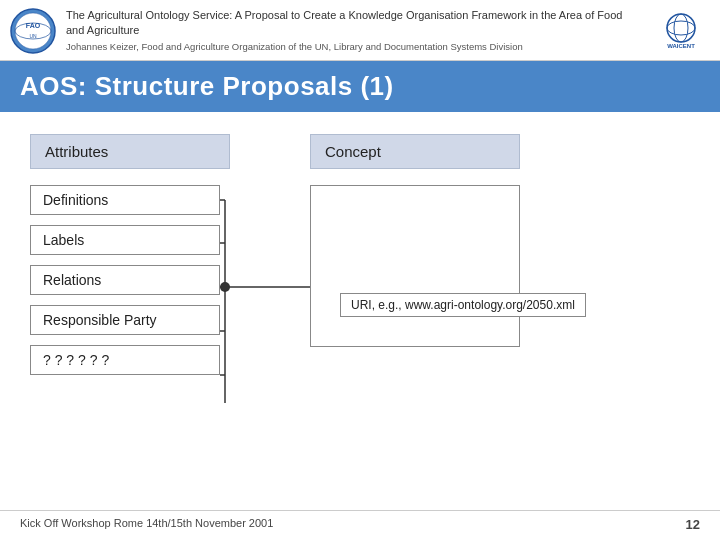 The height and width of the screenshot is (540, 720). Describe the element at coordinates (354, 46) in the screenshot. I see `header-subtitle: Johannes Keizer, Food and Agriculture Or…` at that location.